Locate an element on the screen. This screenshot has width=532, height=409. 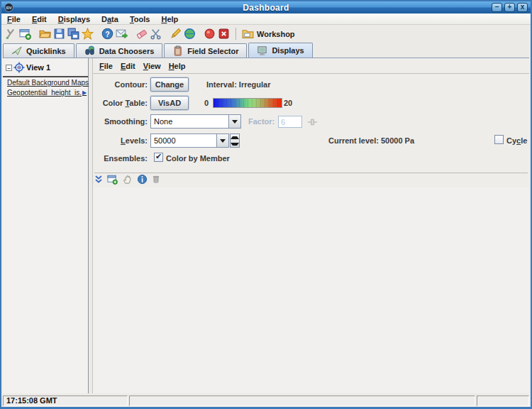
panel-menu-edit: Edit is located at coordinates (131, 66).